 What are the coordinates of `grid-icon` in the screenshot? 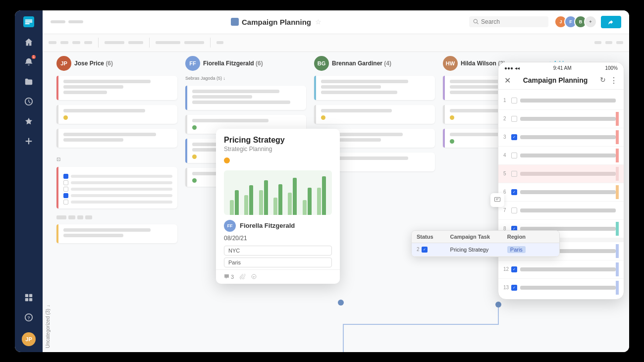 It's located at (29, 298).